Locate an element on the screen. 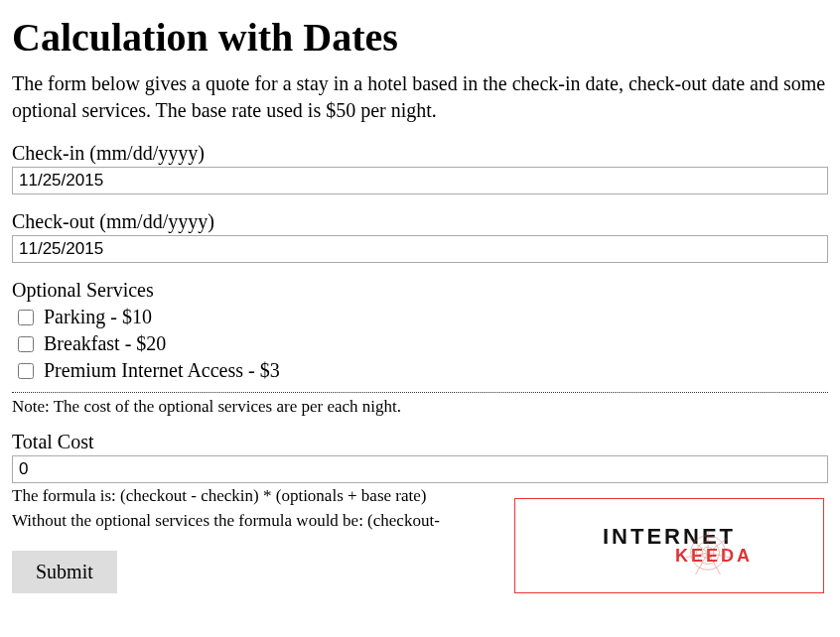 The width and height of the screenshot is (840, 637). list-item: Premium Internet Access - $3 is located at coordinates (423, 371).